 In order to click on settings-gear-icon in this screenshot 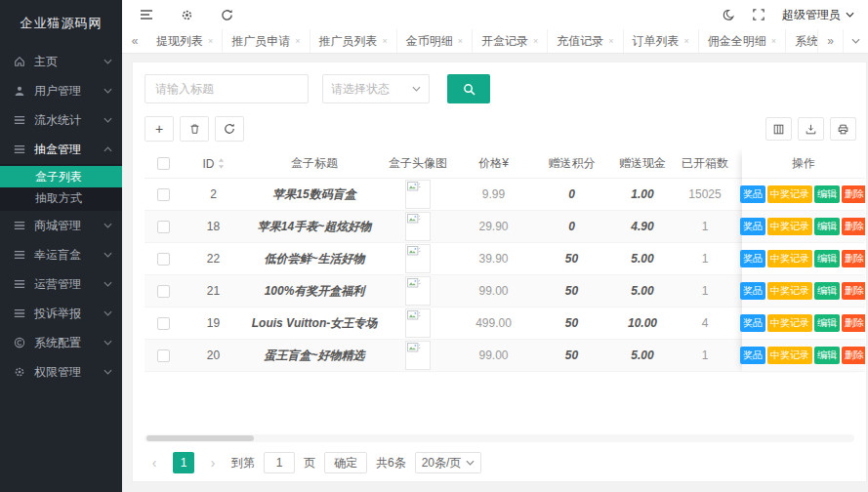, I will do `click(187, 16)`.